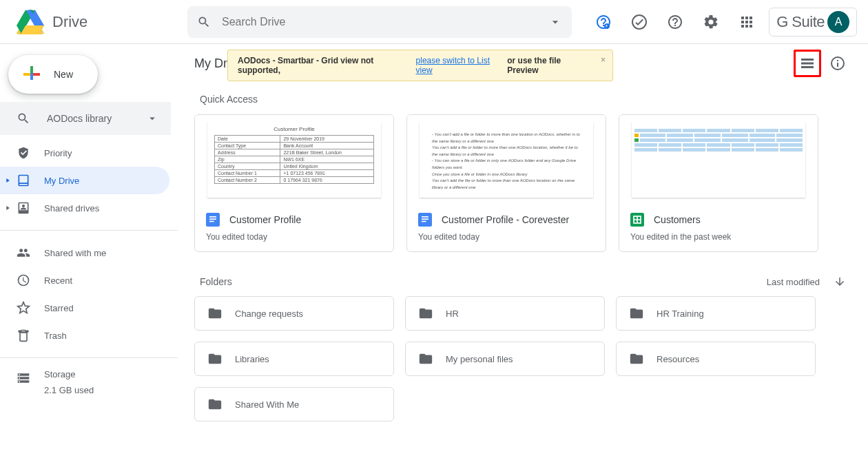  Describe the element at coordinates (23, 280) in the screenshot. I see `clock-icon` at that location.